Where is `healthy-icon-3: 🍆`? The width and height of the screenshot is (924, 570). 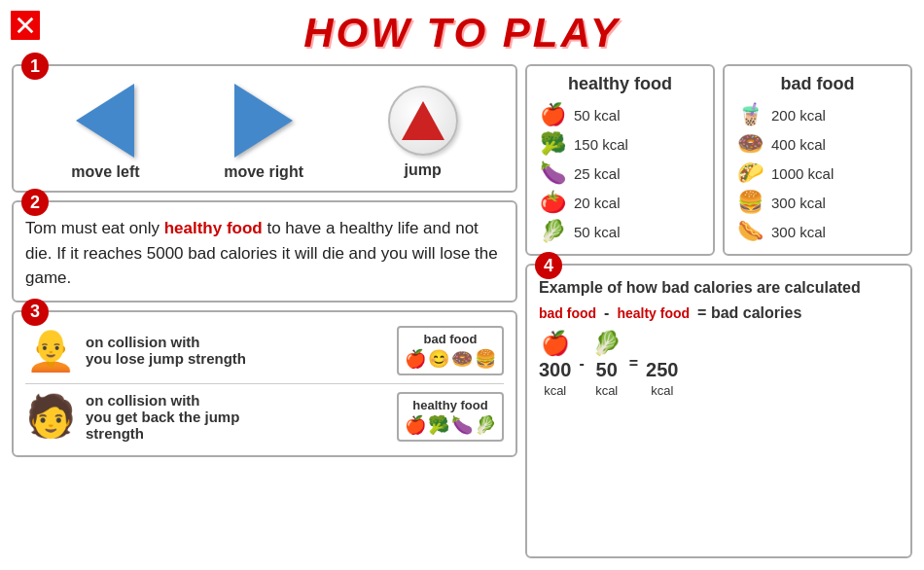 healthy-icon-3: 🍆 is located at coordinates (462, 425).